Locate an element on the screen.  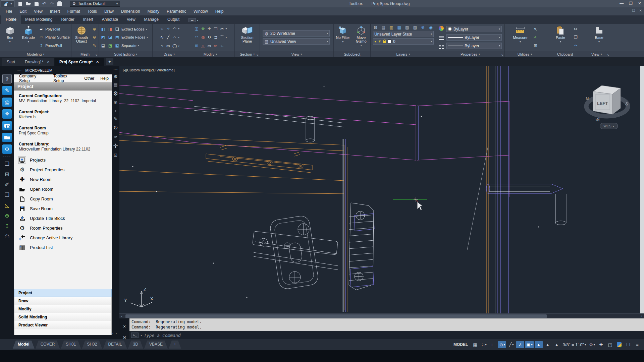
menu-mv-help: Help is located at coordinates (105, 78).